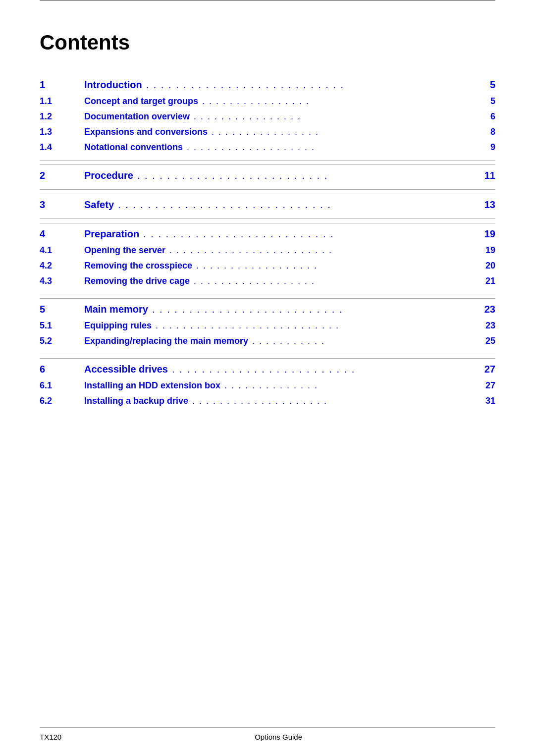  What do you see at coordinates (268, 101) in the screenshot?
I see `toc-sub-row: 1.1Concept and target groups. . . . . . …` at bounding box center [268, 101].